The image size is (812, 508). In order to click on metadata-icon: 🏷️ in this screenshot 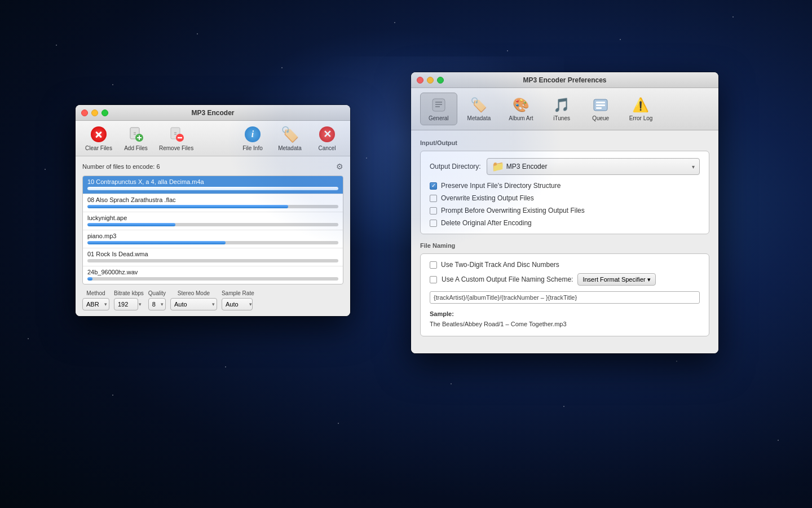, I will do `click(290, 134)`.